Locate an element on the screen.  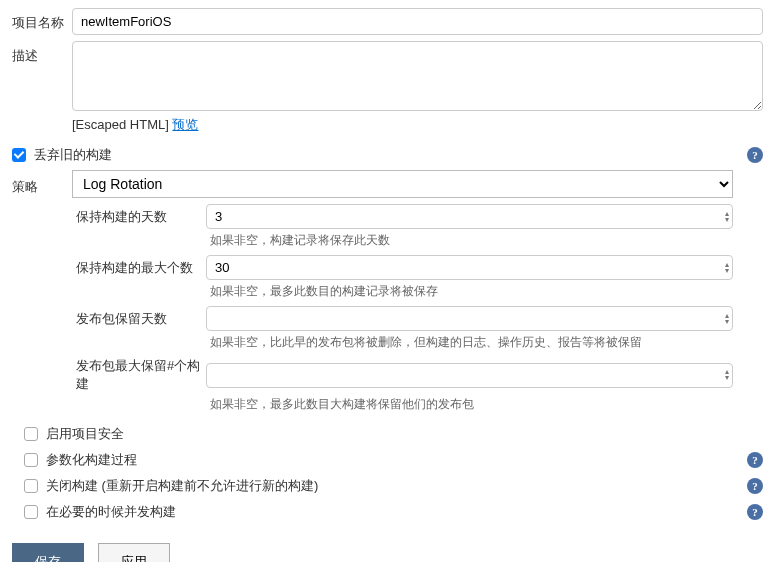
artifact-days-input is located at coordinates (470, 318).